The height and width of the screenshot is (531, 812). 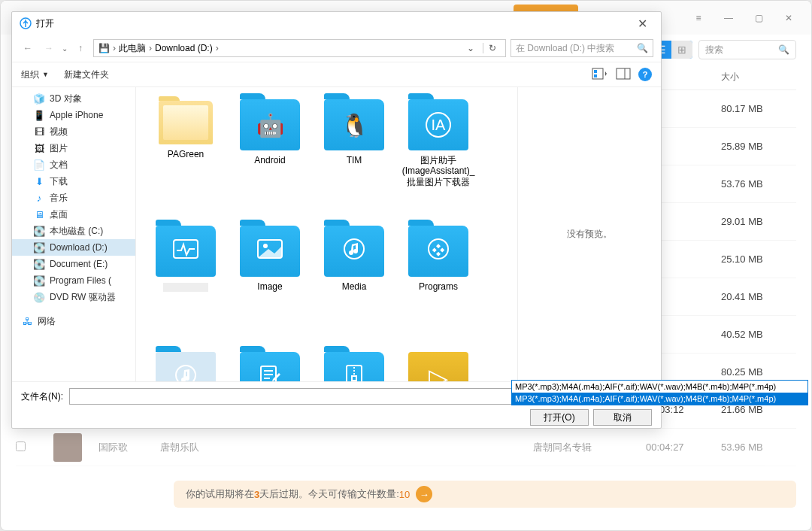 What do you see at coordinates (406, 448) in the screenshot?
I see `table-row: 国际歌 唐朝乐队 唐朝同名专辑 00:04:27 53.96 MB` at bounding box center [406, 448].